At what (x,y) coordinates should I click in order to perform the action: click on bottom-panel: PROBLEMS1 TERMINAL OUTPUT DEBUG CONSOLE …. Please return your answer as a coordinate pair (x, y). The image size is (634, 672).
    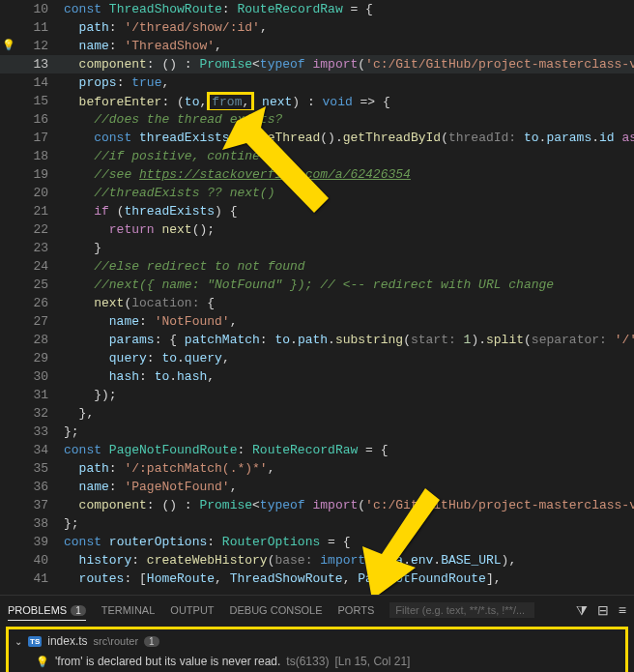
    Looking at the image, I should click on (317, 633).